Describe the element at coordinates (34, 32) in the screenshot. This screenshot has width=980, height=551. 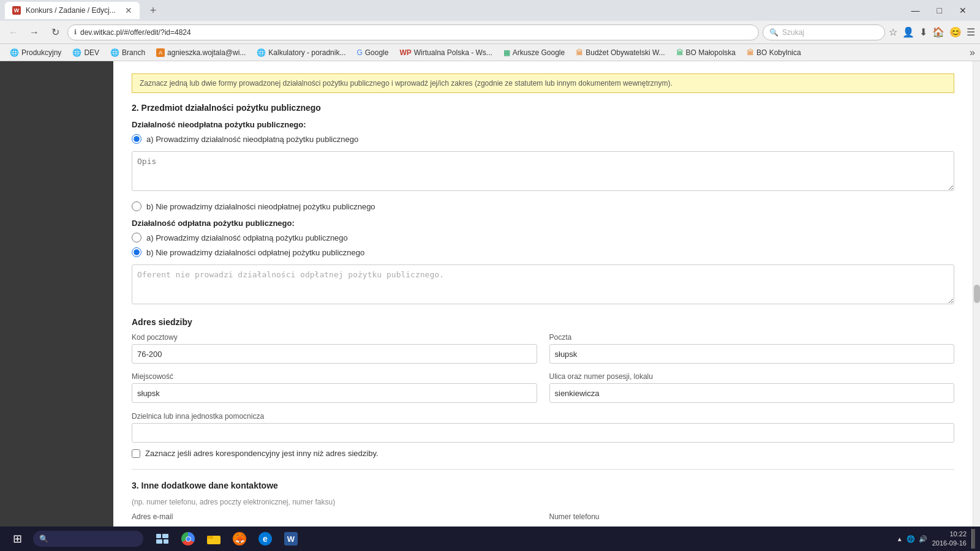
I see `forward-button: →` at that location.